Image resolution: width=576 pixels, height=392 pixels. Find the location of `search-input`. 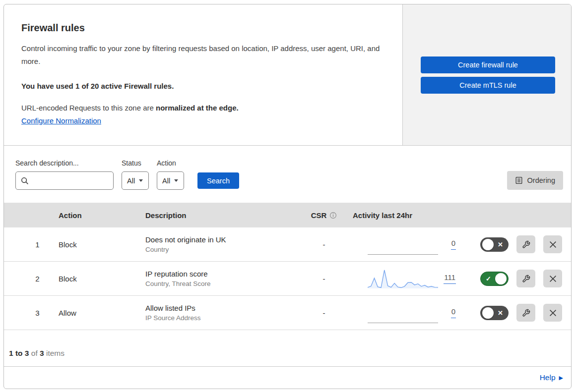

search-input is located at coordinates (70, 181).